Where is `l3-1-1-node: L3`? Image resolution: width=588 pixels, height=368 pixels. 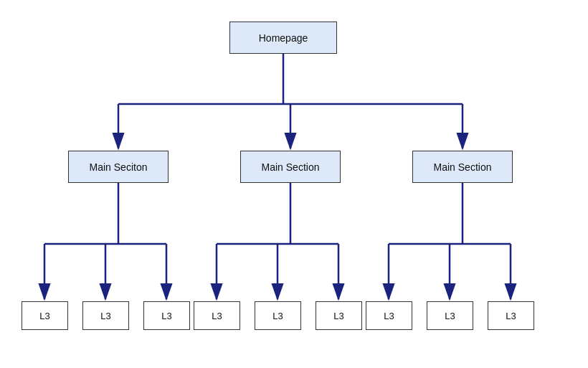 l3-1-1-node: L3 is located at coordinates (44, 316).